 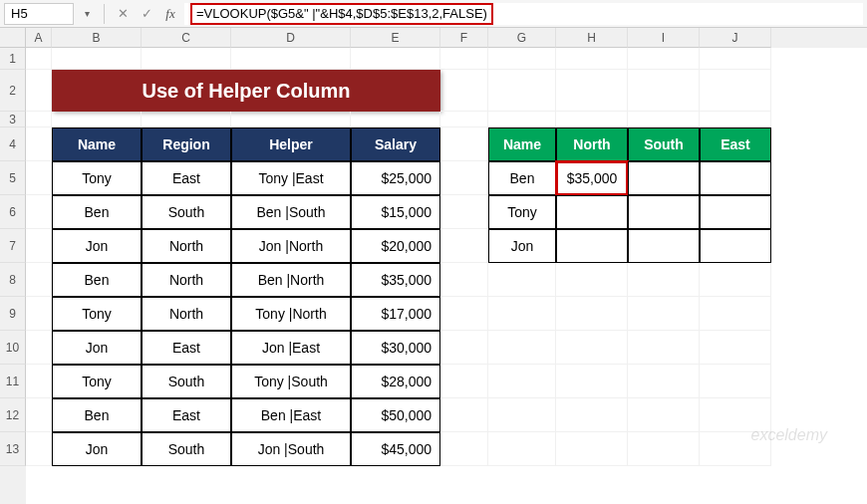 What do you see at coordinates (123, 14) in the screenshot?
I see `cancel-icon: ✕` at bounding box center [123, 14].